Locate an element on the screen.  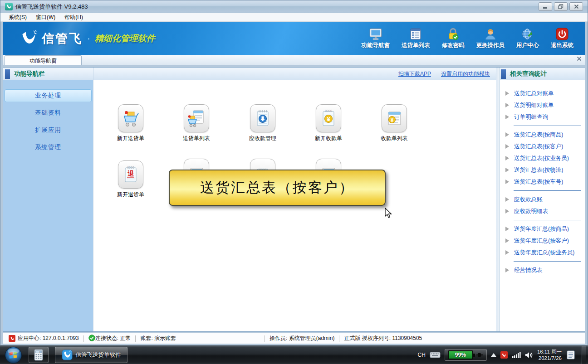
title-bar: 信管飞送货单软件 V9.2.483 is located at coordinates (294, 7).